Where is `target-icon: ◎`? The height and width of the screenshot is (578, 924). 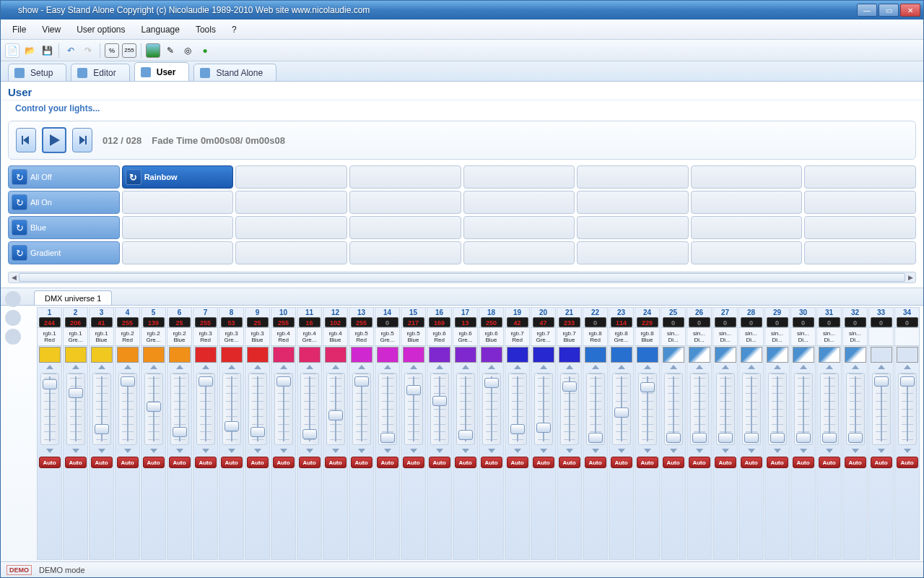 target-icon: ◎ is located at coordinates (188, 51).